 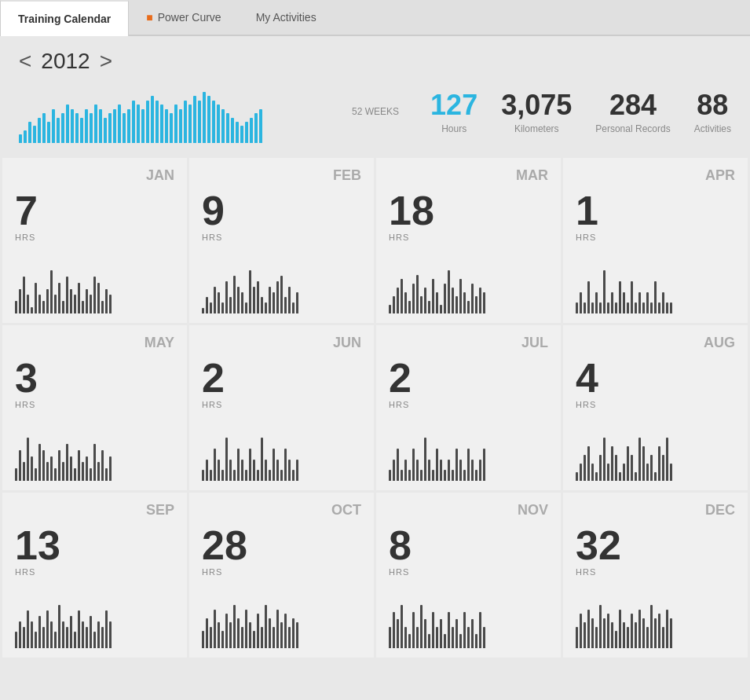 I want to click on summary-bar: 52 WEEKS 127 Hours 3,075 Kilometers 284 …, so click(x=375, y=118).